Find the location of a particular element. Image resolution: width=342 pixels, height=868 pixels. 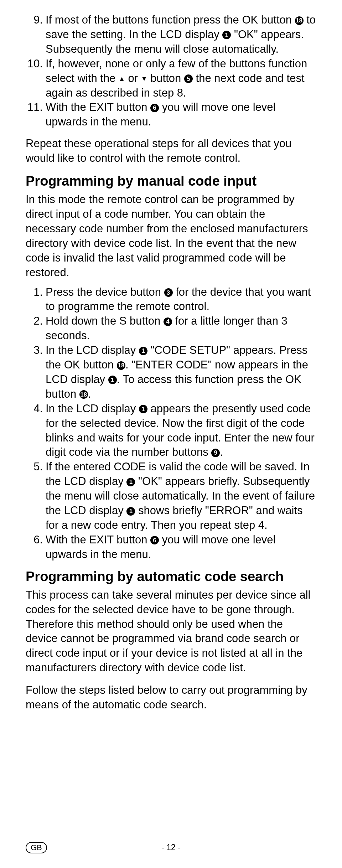

intro-auto: This process can take several minutes pe… is located at coordinates (171, 631).